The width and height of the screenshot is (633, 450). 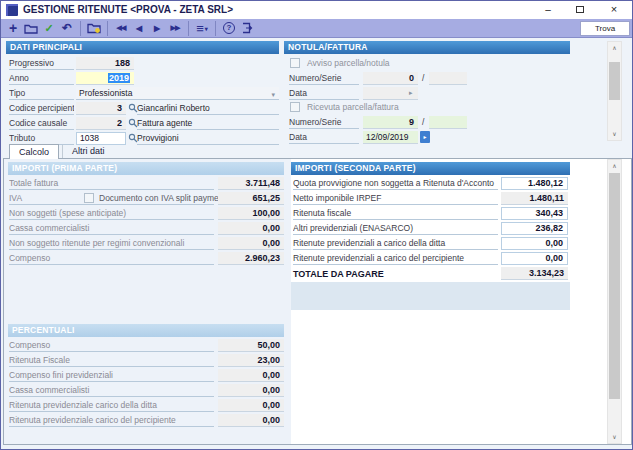 What do you see at coordinates (122, 28) in the screenshot?
I see `first-record-icon: ◀◀` at bounding box center [122, 28].